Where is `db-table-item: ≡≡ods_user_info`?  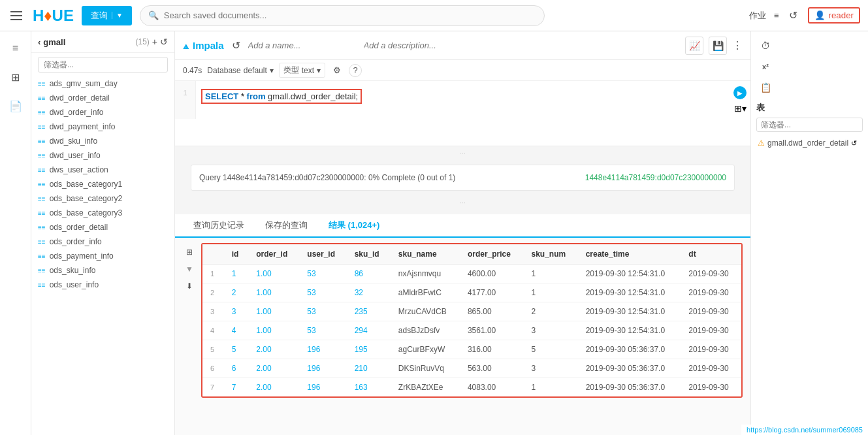 db-table-item: ≡≡ods_user_info is located at coordinates (103, 285).